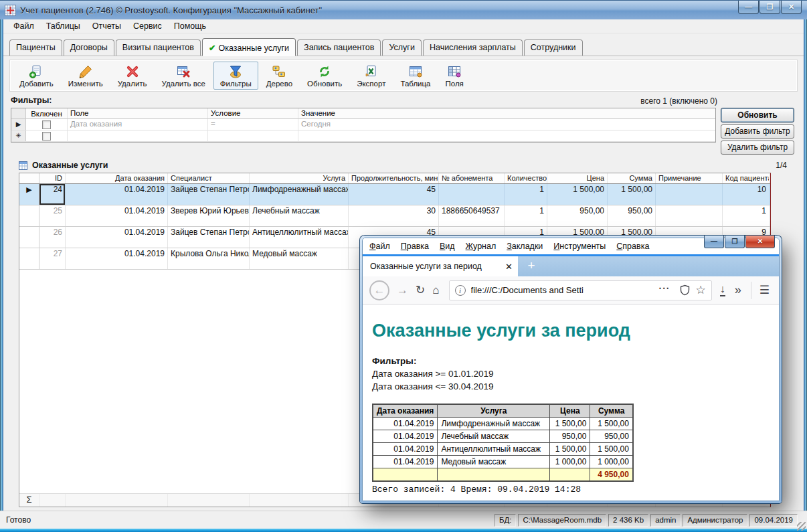 The image size is (807, 532). What do you see at coordinates (190, 26) in the screenshot?
I see `menu-item-помощь: Помощь` at bounding box center [190, 26].